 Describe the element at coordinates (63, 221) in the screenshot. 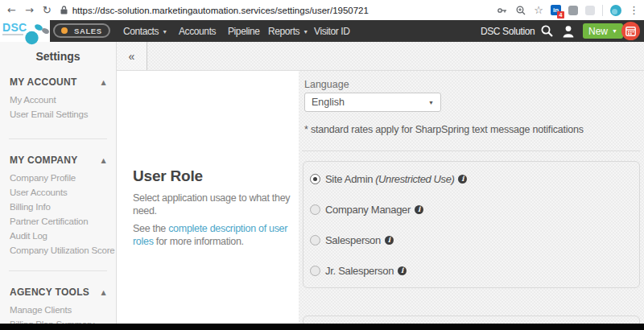

I see `sidebar-item-partner-certification: Partner Certification` at that location.